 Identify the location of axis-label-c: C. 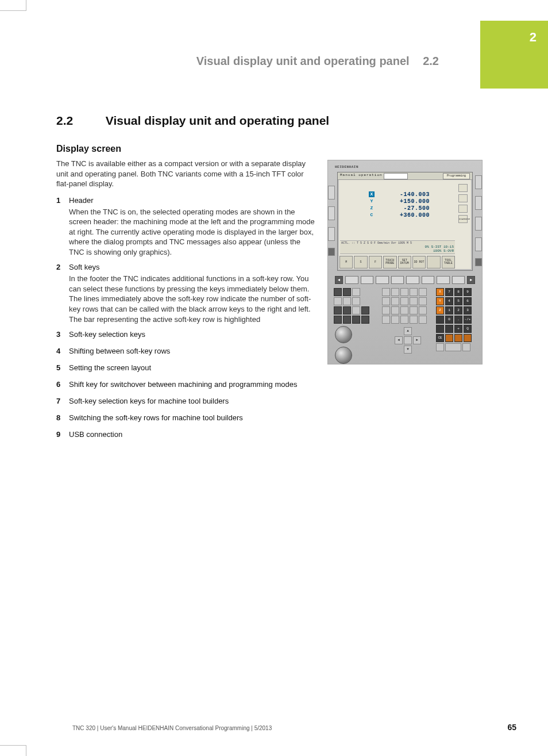
(372, 215).